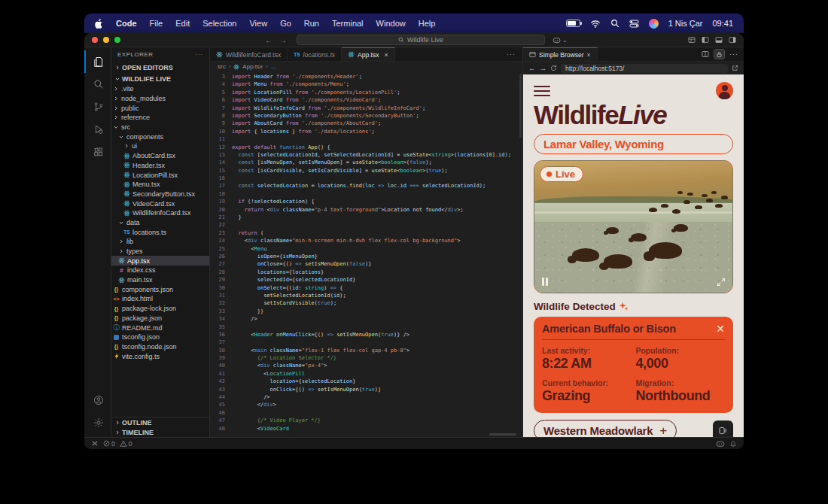 The height and width of the screenshot is (504, 828). Describe the element at coordinates (574, 23) in the screenshot. I see `battery-icon` at that location.